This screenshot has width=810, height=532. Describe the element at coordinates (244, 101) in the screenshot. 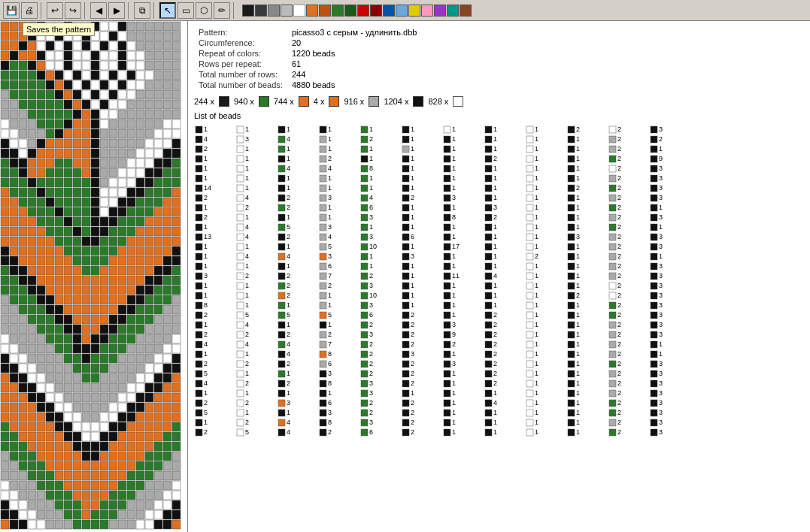

I see `count-green: 940 x` at that location.